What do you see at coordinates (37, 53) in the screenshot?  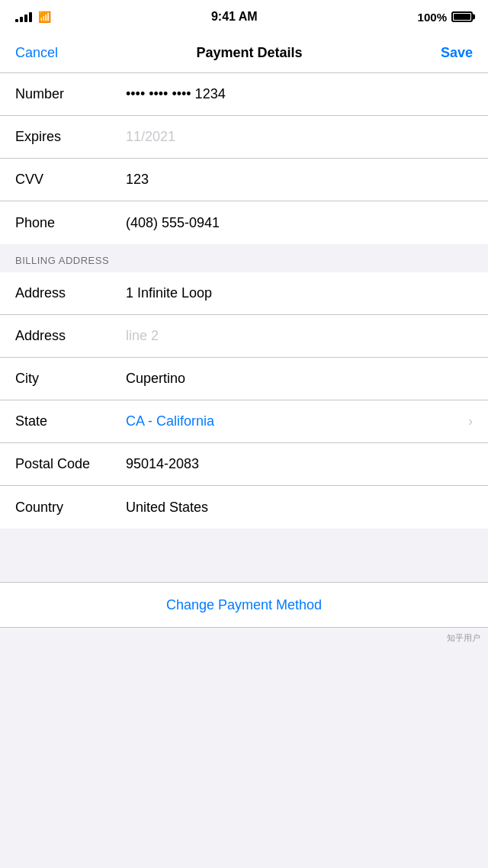 I see `cancel-button: Cancel` at bounding box center [37, 53].